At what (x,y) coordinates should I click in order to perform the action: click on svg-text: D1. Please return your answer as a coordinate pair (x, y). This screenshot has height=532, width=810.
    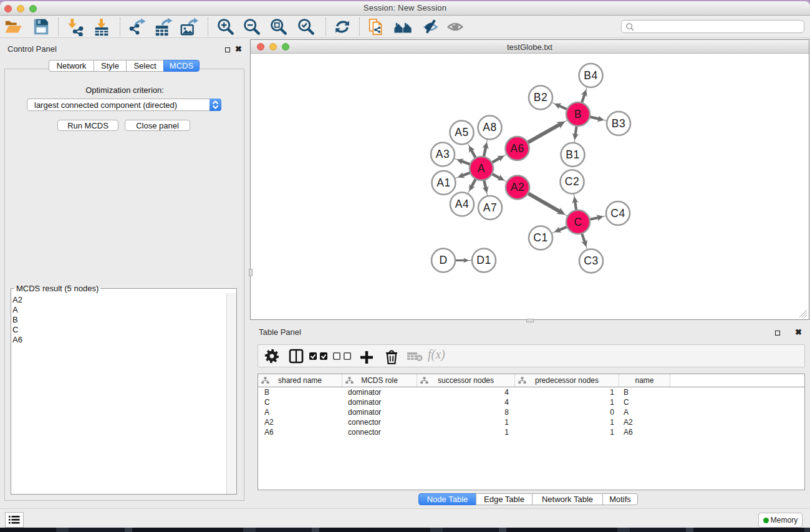
    Looking at the image, I should click on (484, 260).